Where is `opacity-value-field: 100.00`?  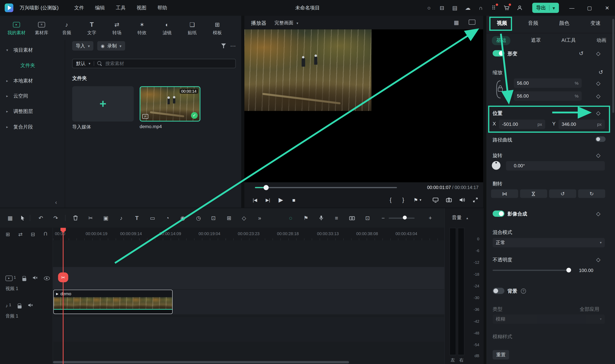 opacity-value-field: 100.00 is located at coordinates (590, 271).